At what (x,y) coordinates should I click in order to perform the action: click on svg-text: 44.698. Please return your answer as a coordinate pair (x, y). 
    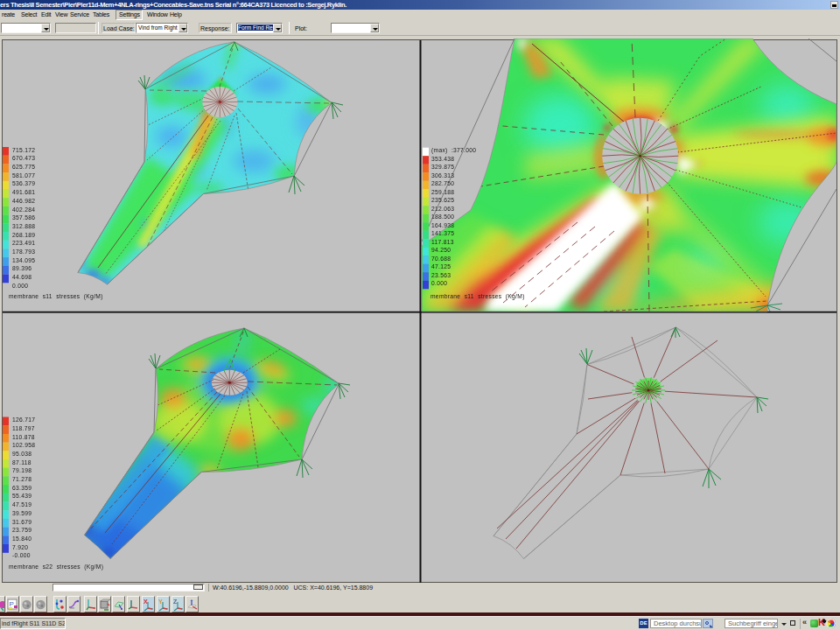
    Looking at the image, I should click on (22, 276).